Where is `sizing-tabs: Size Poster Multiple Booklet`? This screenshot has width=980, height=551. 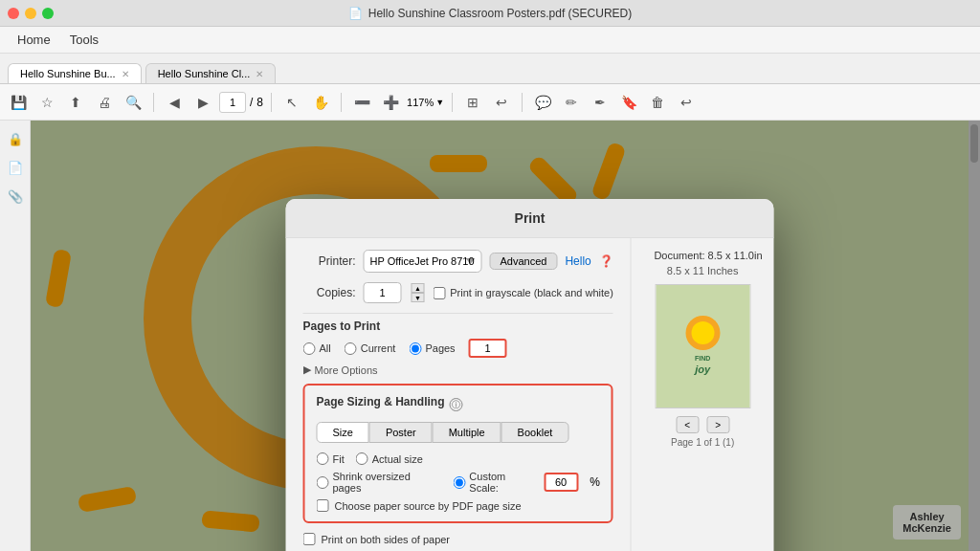
sizing-tabs: Size Poster Multiple Booklet is located at coordinates (458, 432).